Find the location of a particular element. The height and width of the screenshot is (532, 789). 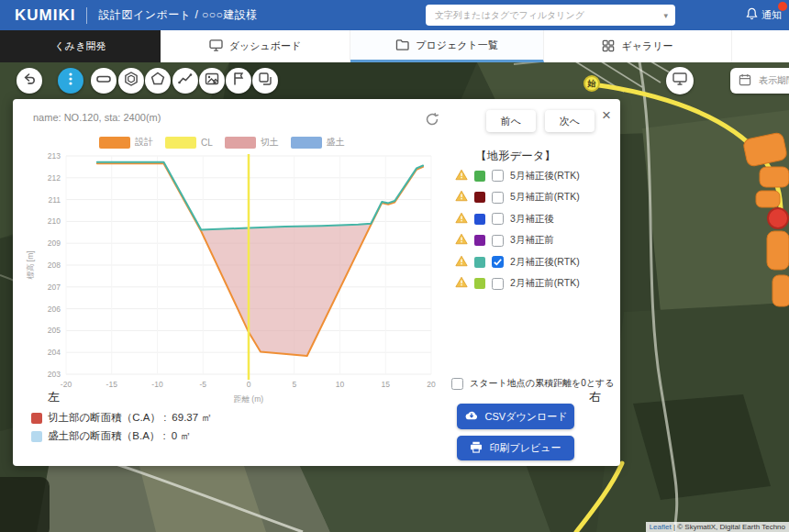

svg-text: -15 is located at coordinates (112, 384).